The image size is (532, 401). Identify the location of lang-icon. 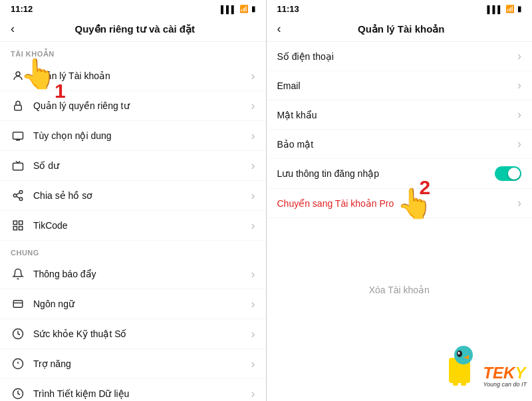
(18, 304).